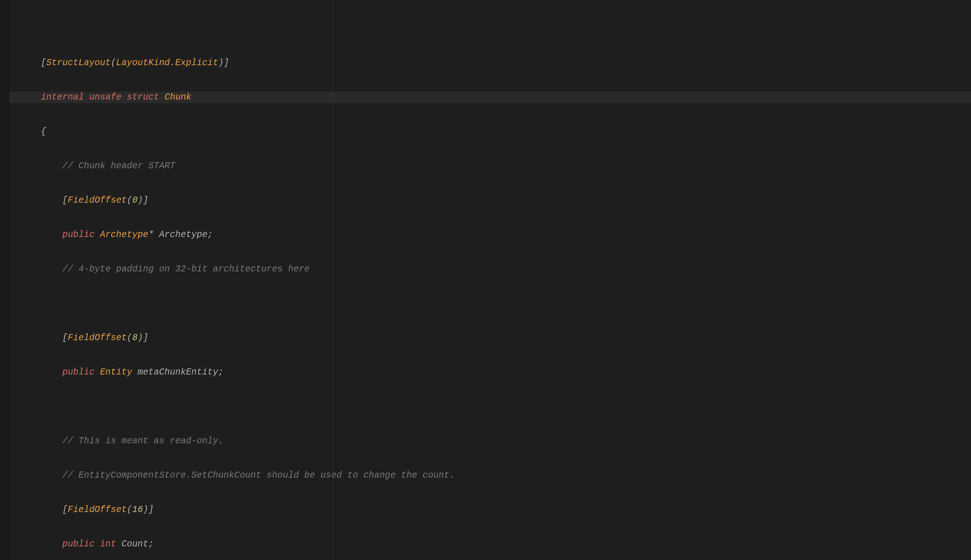  I want to click on code-line: public Archetype* Archetype;, so click(486, 235).